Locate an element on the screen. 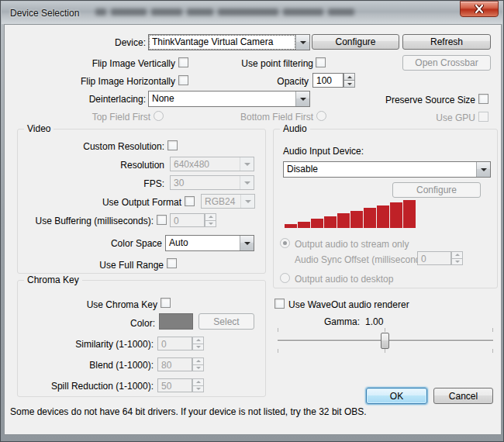 This screenshot has height=442, width=504. output-desktop-label: Output audio to desktop is located at coordinates (344, 279).